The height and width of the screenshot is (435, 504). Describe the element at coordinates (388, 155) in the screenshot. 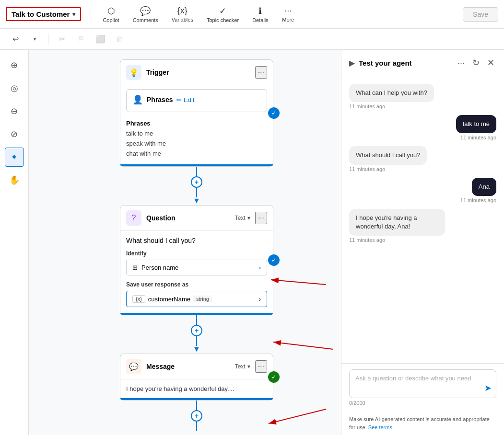

I see `chat-bubble-bot-2: What should I call you?` at that location.